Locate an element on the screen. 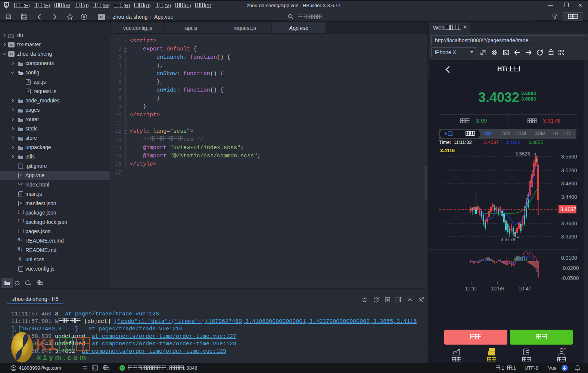  svg-text: 3.5200 is located at coordinates (569, 170).